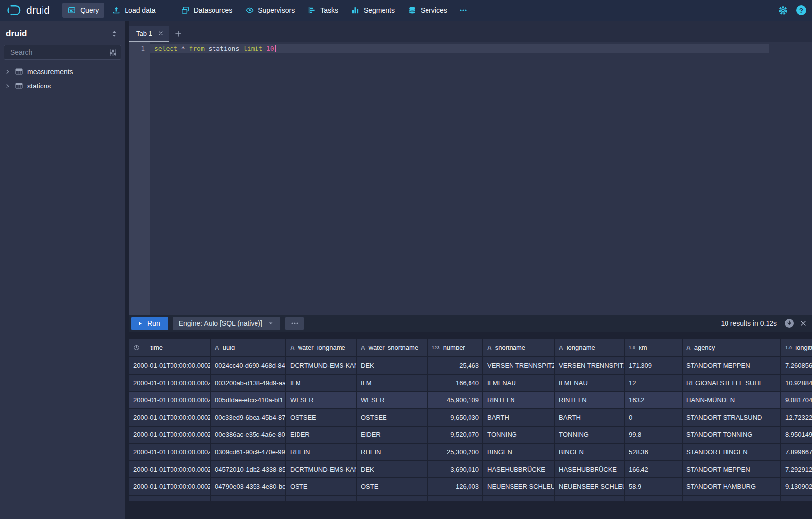 The image size is (812, 519). Describe the element at coordinates (519, 487) in the screenshot. I see `cell: NEUENSEER SCHLEUSEN` at that location.